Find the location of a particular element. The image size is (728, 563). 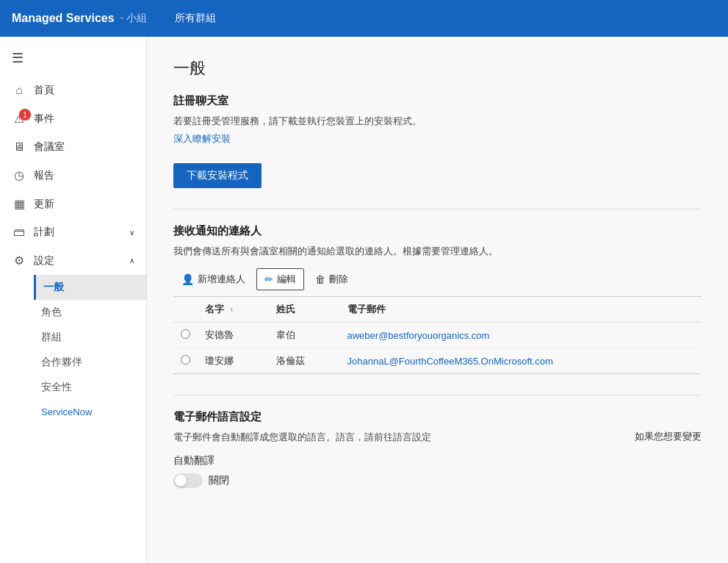

sidebar-item-meetings: 🖥 會議室 is located at coordinates (73, 147).